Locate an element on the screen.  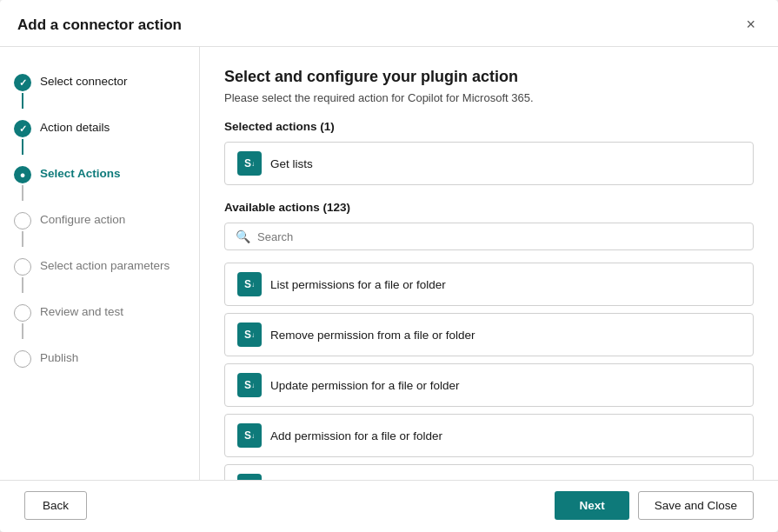
footer-right-buttons: Next Save and Close is located at coordinates (654, 506).